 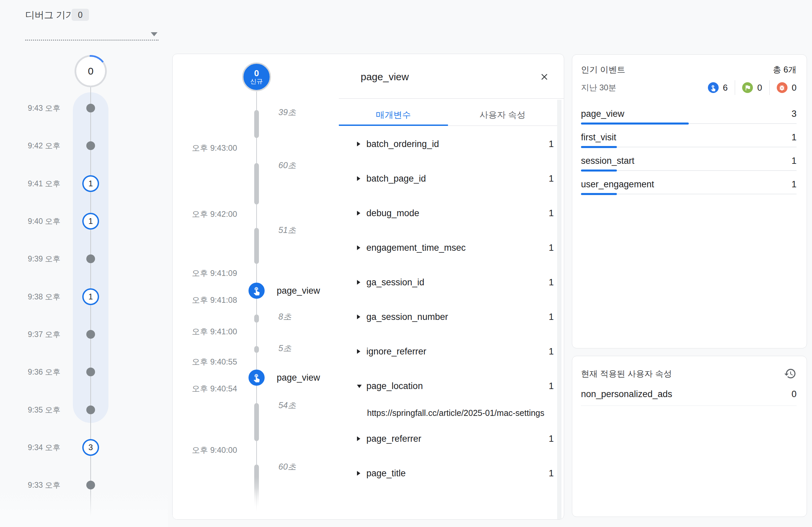 What do you see at coordinates (598, 137) in the screenshot?
I see `top-event-name: first_visit` at bounding box center [598, 137].